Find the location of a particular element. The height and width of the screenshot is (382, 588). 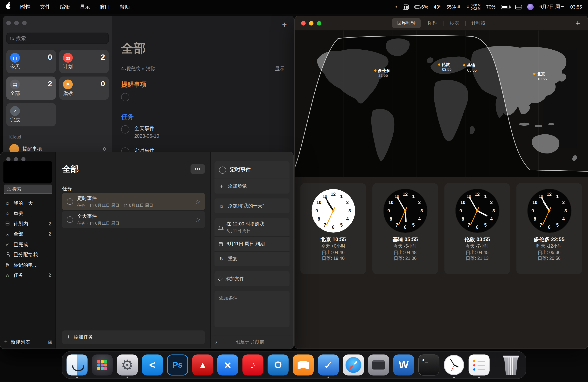

reminder-row: 在 12:00 时提醒我 6月11日 周日 is located at coordinates (252, 227).